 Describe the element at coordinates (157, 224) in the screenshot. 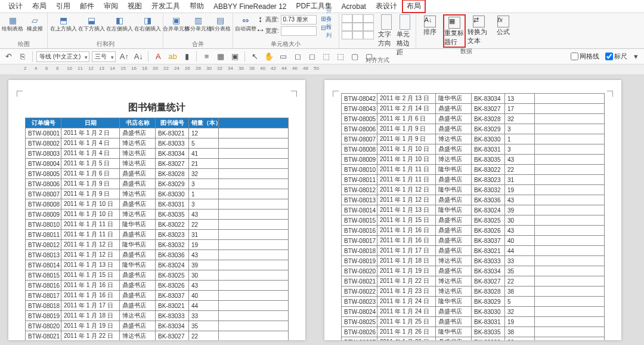

I see `table-row: BTW-080102011 年 1 月 11 日隆华书店BK-8302222` at that location.